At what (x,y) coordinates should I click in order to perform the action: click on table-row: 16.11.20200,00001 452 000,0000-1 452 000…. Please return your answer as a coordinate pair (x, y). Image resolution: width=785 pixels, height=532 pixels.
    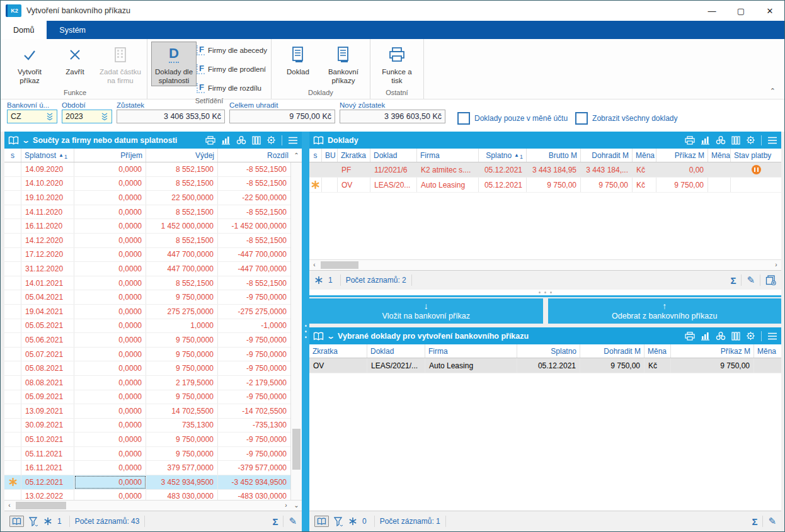
    Looking at the image, I should click on (147, 227).